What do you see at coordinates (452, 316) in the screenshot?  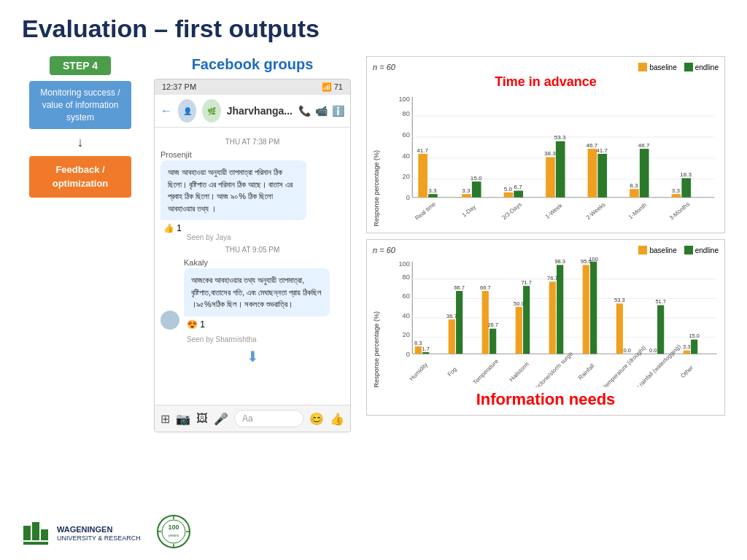 I see `svg-text: 36.7` at bounding box center [452, 316].